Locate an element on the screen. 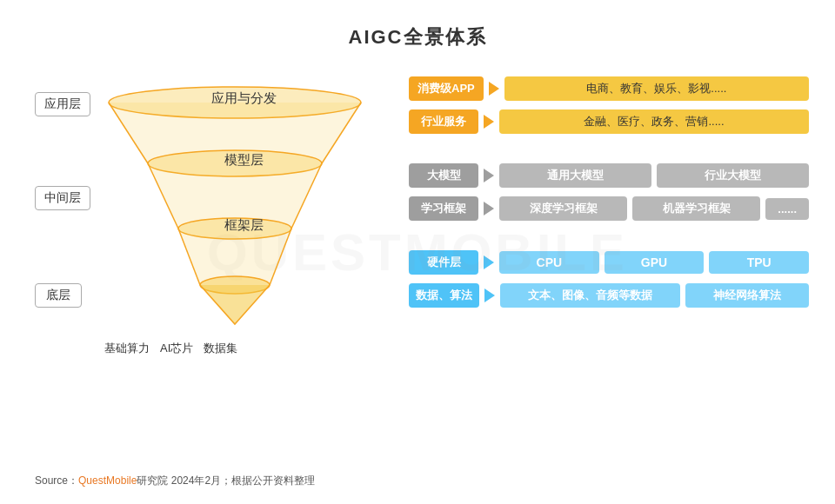 The height and width of the screenshot is (504, 835). tag-framework: 学习框架 is located at coordinates (444, 209).